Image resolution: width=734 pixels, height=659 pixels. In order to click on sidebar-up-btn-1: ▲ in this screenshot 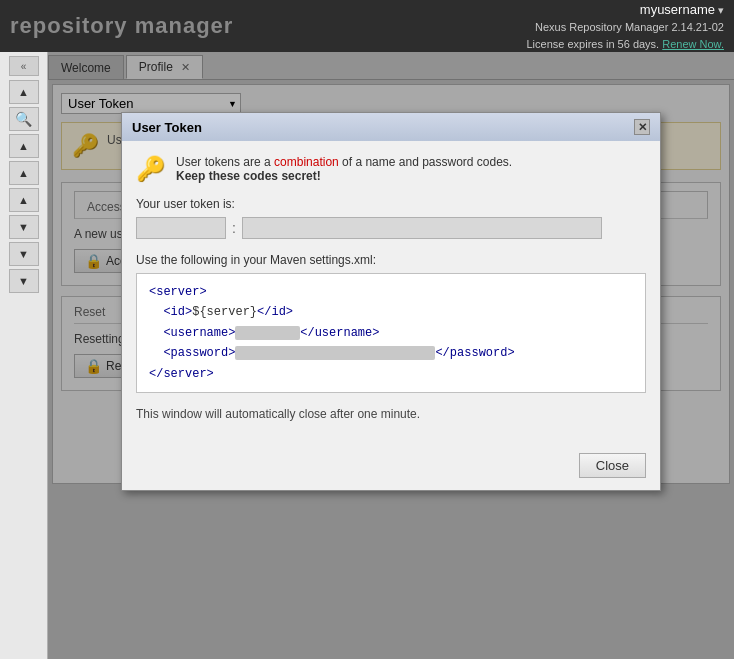, I will do `click(24, 92)`.